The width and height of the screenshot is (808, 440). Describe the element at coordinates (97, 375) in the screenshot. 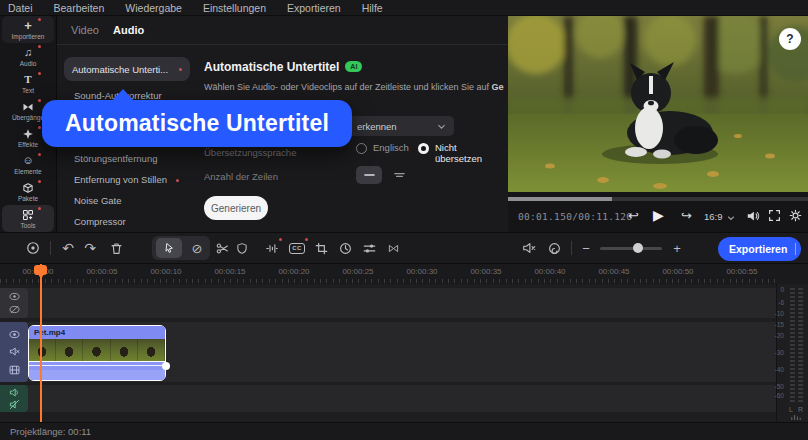

I see `clip-audio-waveform` at that location.